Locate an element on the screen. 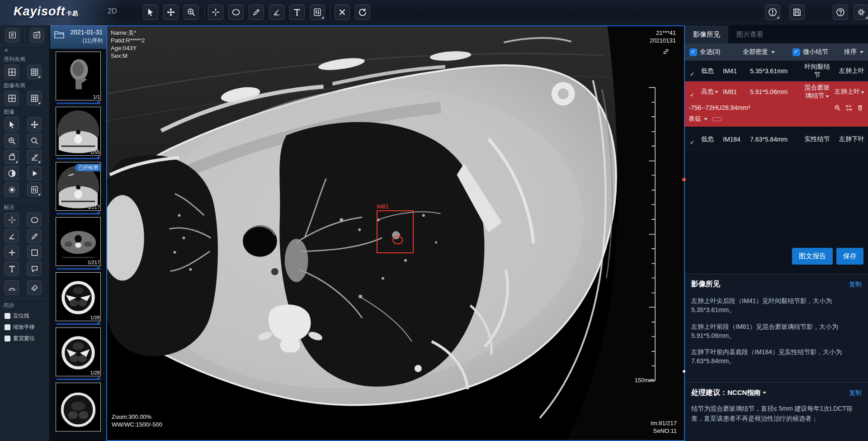 The height and width of the screenshot is (441, 868). thumbnail-series-6: 1/28 ✓ is located at coordinates (79, 354).